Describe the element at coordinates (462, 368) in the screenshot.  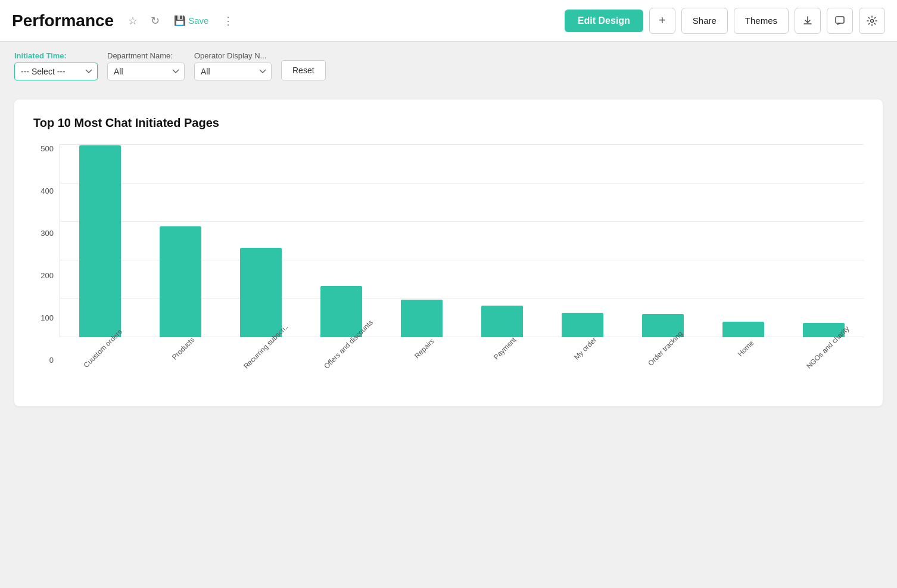
I see `x-labels: Cuustom ordersProductsRecurring subscri.…` at that location.